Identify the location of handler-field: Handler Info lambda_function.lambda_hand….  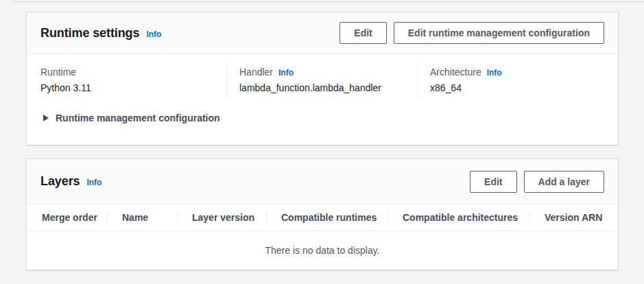
(322, 82).